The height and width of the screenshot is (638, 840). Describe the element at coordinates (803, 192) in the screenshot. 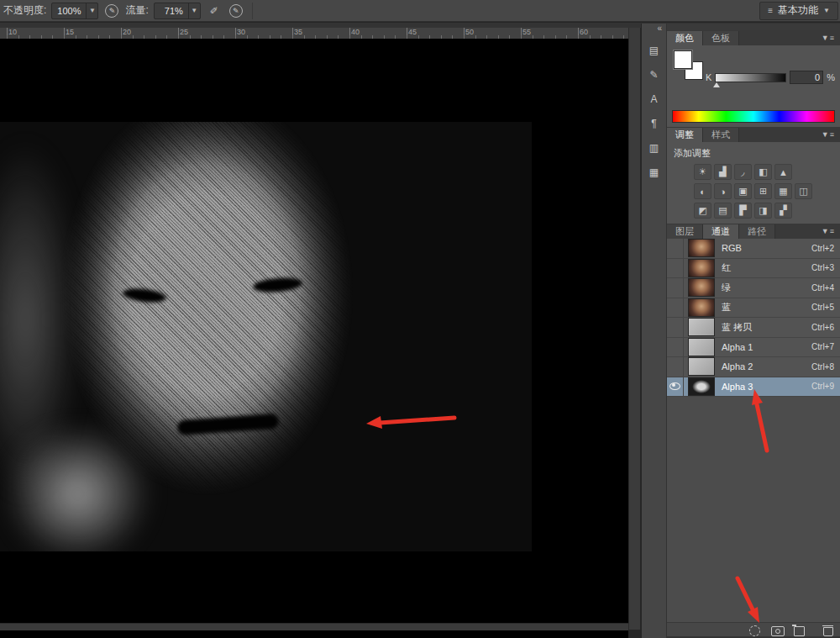

I see `color-lookup-adjustment-icon: ◫` at that location.